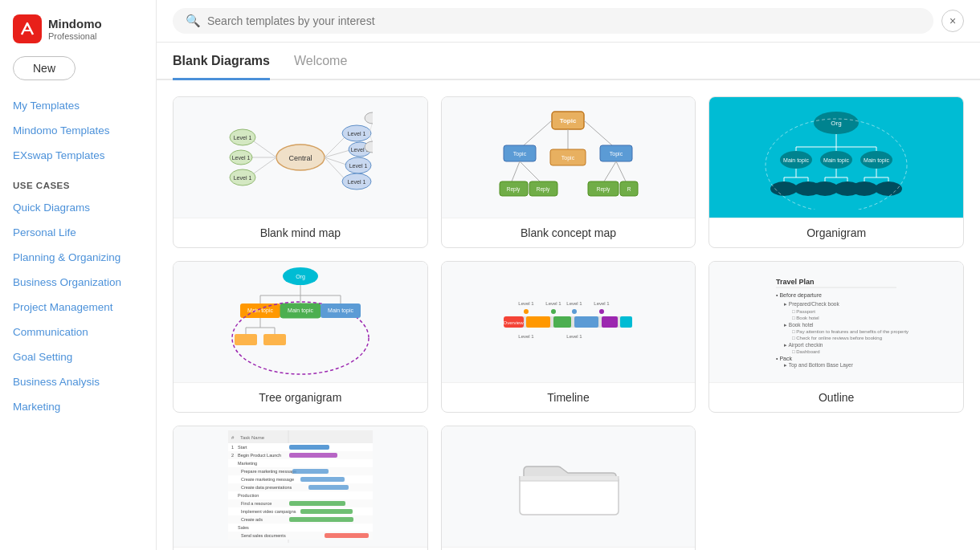 This screenshot has height=550, width=980. What do you see at coordinates (78, 283) in the screenshot?
I see `sidebar-item-business-organization: Business Organization` at bounding box center [78, 283].